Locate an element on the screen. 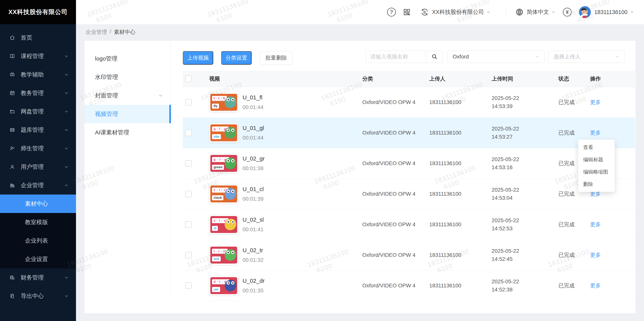 This screenshot has height=321, width=644. sidebar-item: 企业管理 is located at coordinates (38, 185).